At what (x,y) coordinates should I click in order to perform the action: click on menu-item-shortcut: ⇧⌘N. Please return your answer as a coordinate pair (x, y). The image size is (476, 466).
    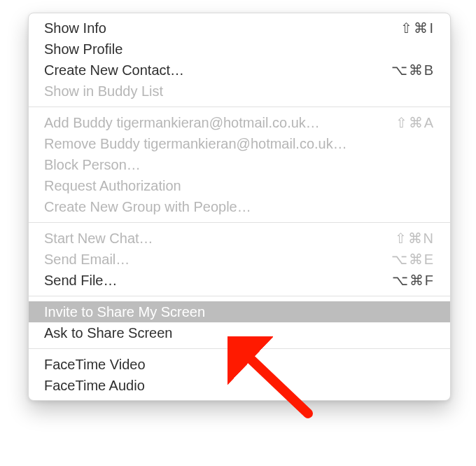
    Looking at the image, I should click on (410, 238).